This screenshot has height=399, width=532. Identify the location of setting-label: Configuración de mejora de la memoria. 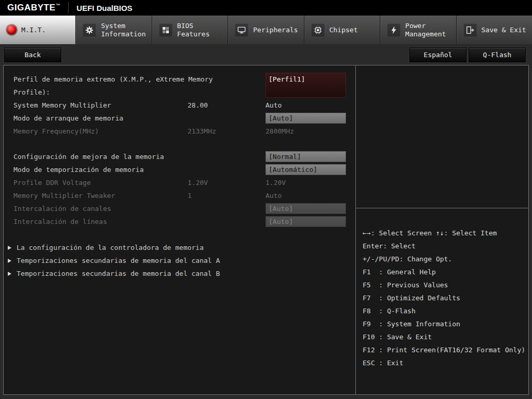
(101, 157).